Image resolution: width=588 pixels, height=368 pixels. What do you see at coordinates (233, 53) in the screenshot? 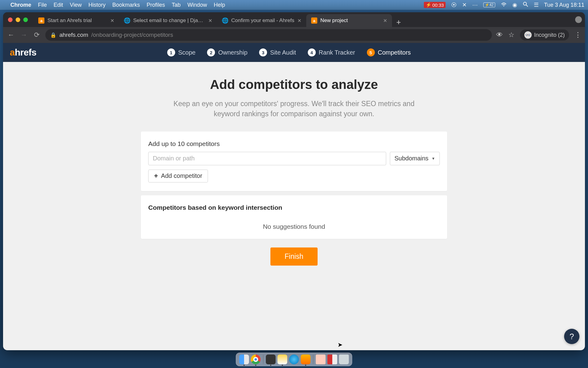
I see `step-label: Ownership` at bounding box center [233, 53].